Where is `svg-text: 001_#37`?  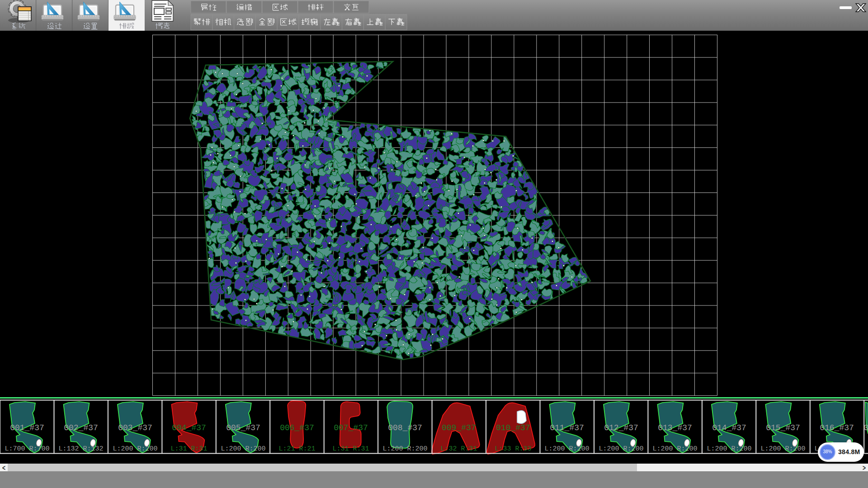
svg-text: 001_#37 is located at coordinates (27, 428).